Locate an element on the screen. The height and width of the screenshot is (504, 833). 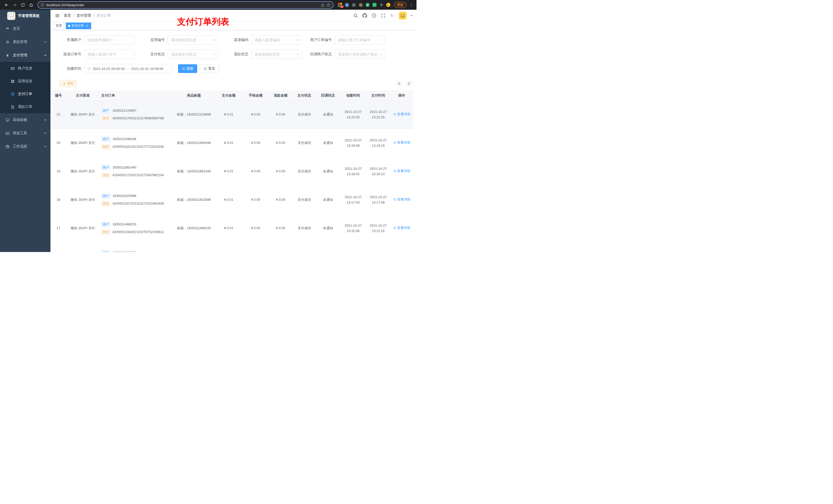
font-size-icon: TT is located at coordinates (392, 16).